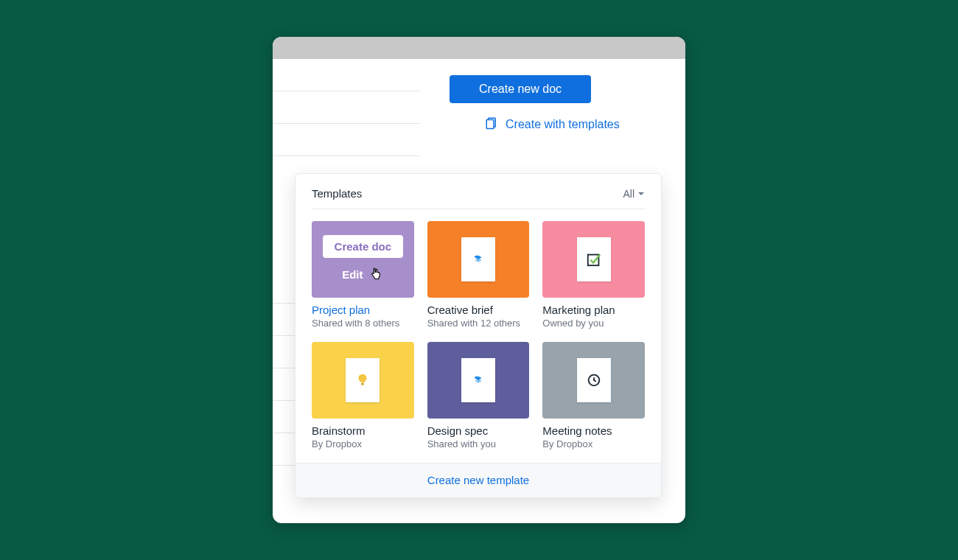  Describe the element at coordinates (363, 430) in the screenshot. I see `template-title: Brainstorm` at that location.